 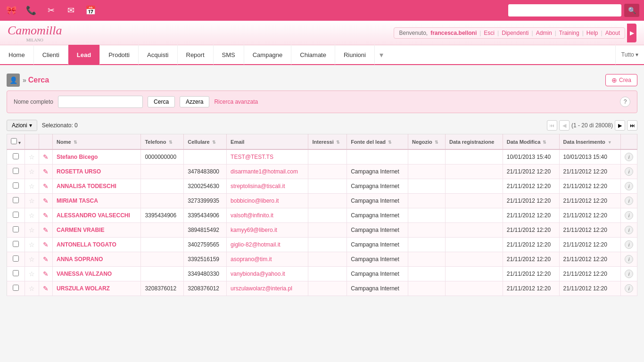 I want to click on nav-campagne: Campagne, so click(x=268, y=55).